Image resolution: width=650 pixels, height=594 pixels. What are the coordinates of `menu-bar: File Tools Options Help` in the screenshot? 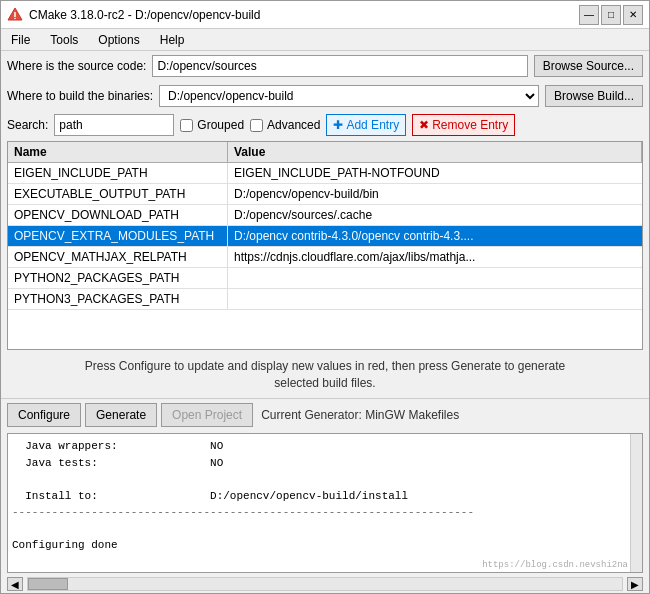 It's located at (325, 40).